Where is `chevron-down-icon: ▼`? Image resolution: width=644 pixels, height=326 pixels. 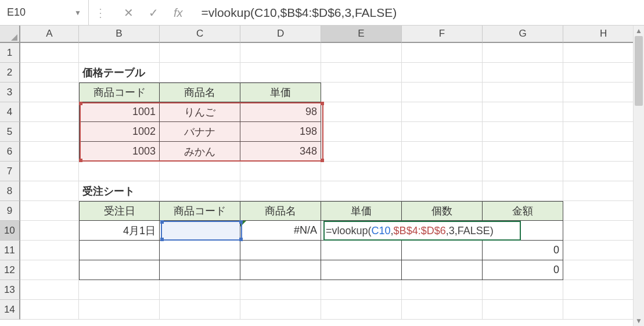
chevron-down-icon: ▼ is located at coordinates (78, 13).